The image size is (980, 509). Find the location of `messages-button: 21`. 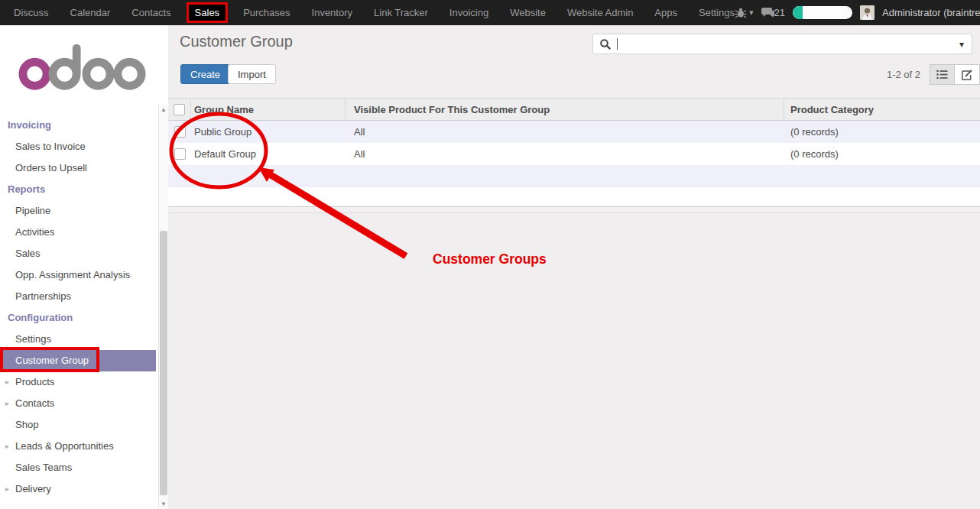

messages-button: 21 is located at coordinates (774, 12).